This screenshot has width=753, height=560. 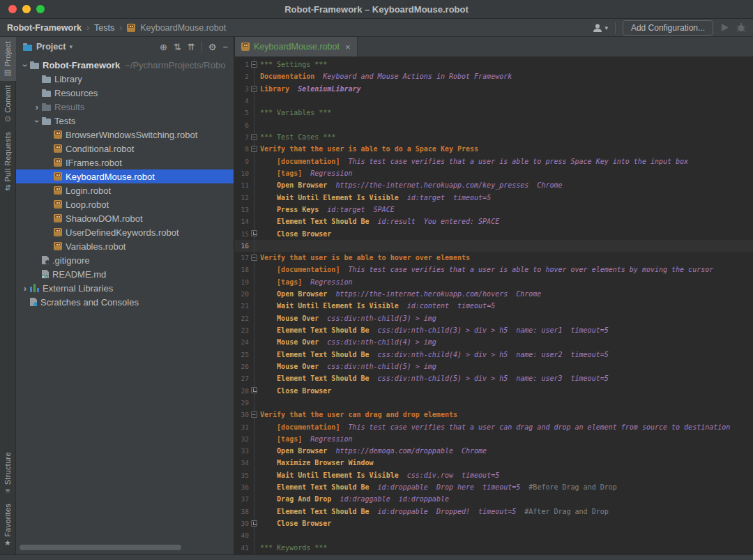 What do you see at coordinates (494, 548) in the screenshot?
I see `code-line-41: 41*** Keywords ***` at bounding box center [494, 548].